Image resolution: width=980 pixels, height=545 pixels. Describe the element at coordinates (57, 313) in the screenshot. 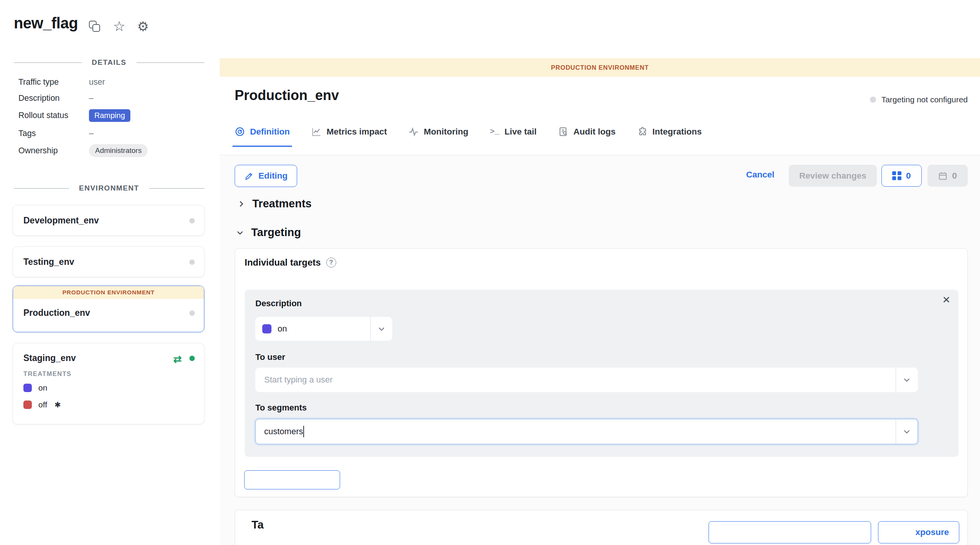

I see `env-card-name: Production_env` at that location.